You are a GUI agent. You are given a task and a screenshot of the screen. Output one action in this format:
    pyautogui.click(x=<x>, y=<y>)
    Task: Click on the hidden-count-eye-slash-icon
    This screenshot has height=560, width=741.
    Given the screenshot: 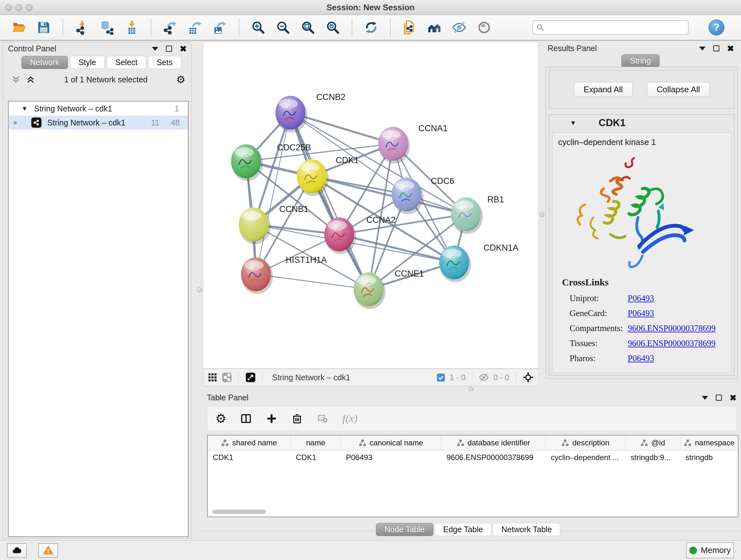 What is the action you would take?
    pyautogui.click(x=484, y=377)
    